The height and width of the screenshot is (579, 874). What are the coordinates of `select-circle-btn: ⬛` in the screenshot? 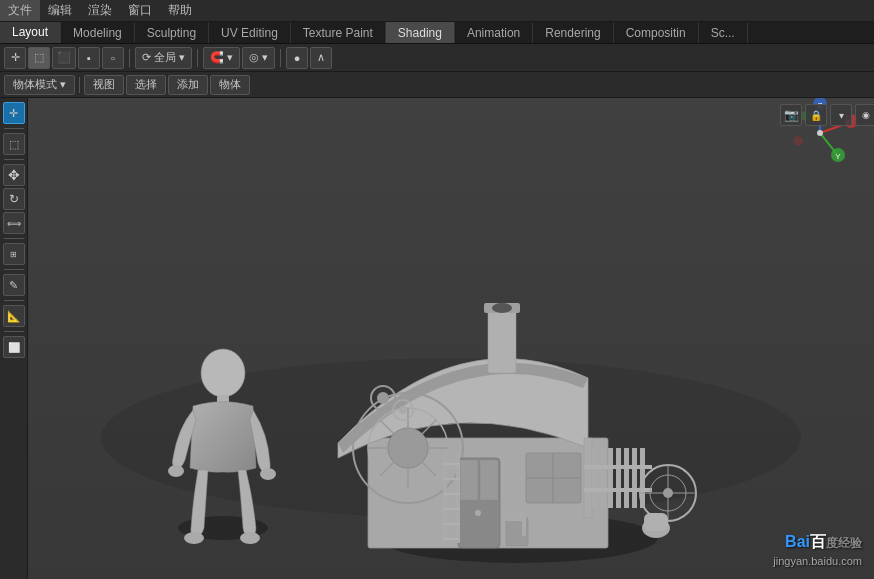 It's located at (64, 58).